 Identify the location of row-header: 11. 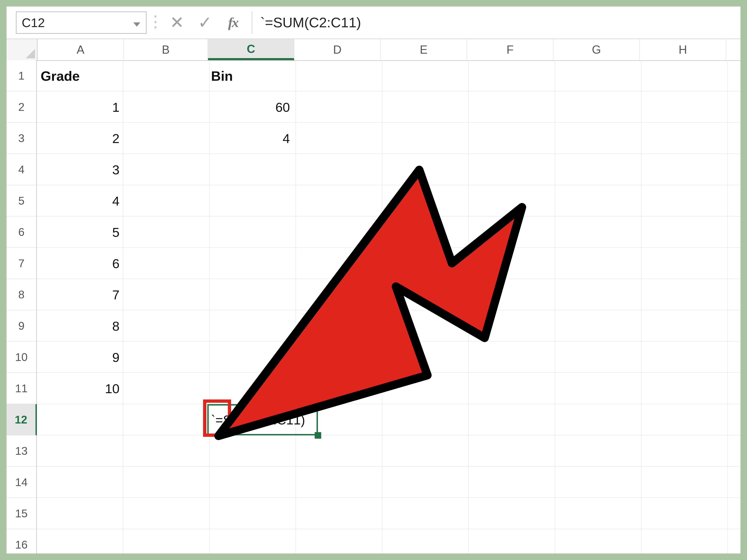
(22, 389).